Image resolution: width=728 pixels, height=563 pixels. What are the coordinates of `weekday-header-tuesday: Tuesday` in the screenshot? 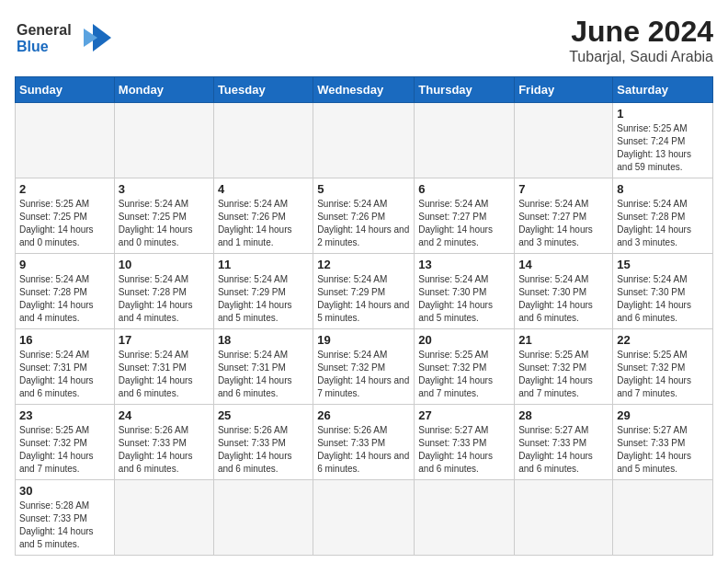 It's located at (263, 90).